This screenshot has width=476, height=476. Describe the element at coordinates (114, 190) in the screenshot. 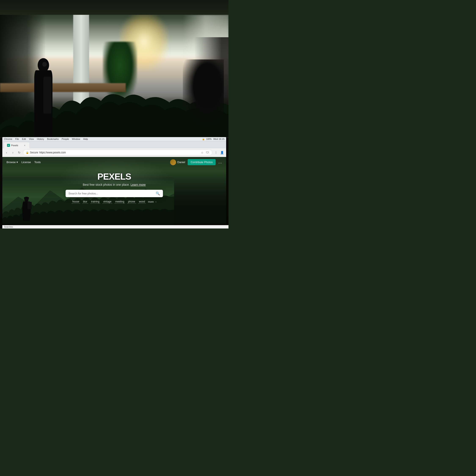

I see `pexels-hero: Browse ▾ License Tools Daniel Contribut` at that location.